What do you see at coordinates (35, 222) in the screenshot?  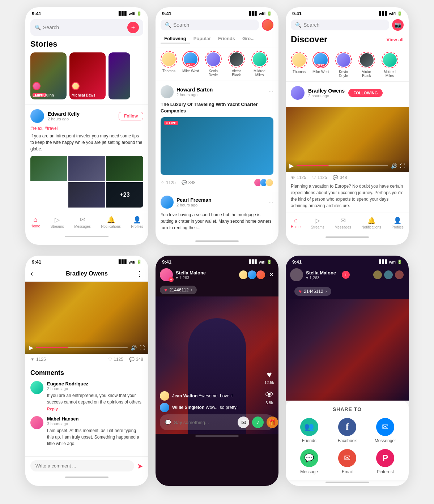 I see `nav-home-1: ⌂ Home` at bounding box center [35, 222].